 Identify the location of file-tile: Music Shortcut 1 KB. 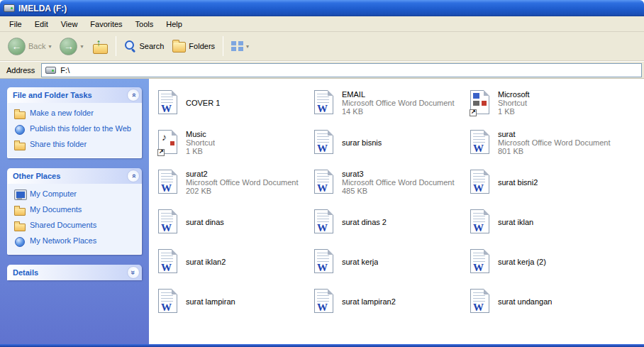
(233, 143).